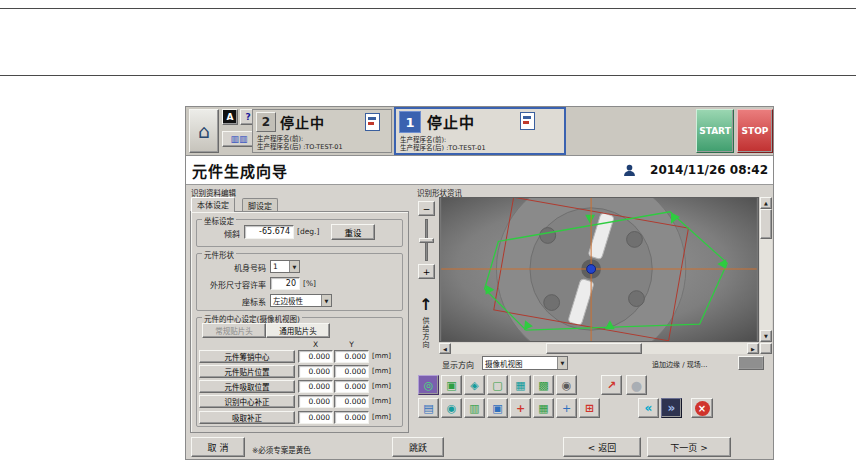 The height and width of the screenshot is (465, 856). Describe the element at coordinates (480, 131) in the screenshot. I see `machine-1-status-panel: 1 停止中 生产程序名(前): 生产程序名(后) :TO-TEST-01` at that location.